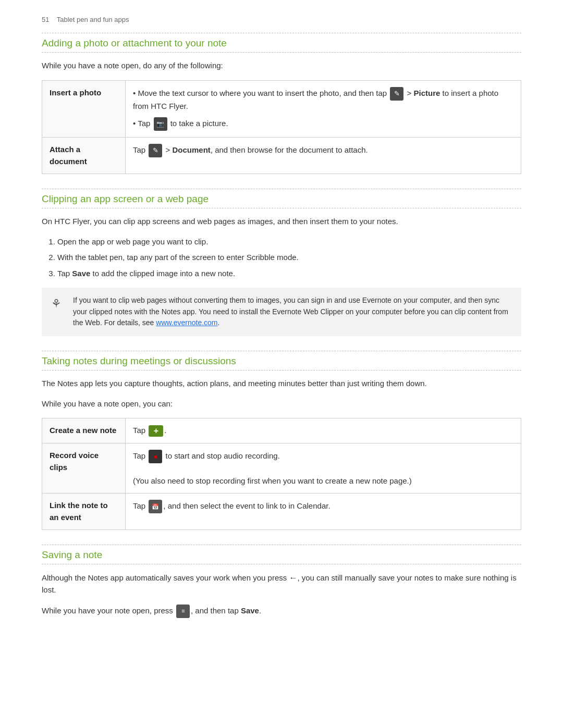 This screenshot has width=563, height=728. I want to click on list-item: Open the app or web page you want to cli…, so click(289, 242).